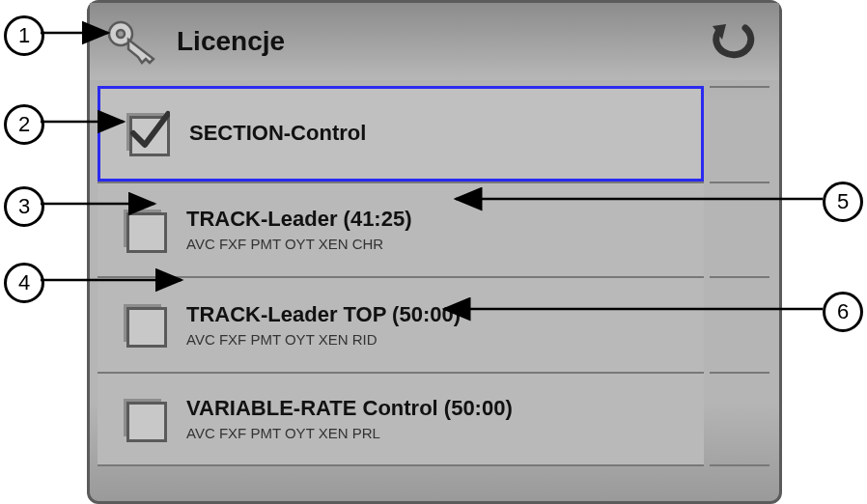 Image resolution: width=867 pixels, height=504 pixels. Describe the element at coordinates (445, 340) in the screenshot. I see `item-subtitle: AVC FXF PMT OYT XEN RID` at that location.